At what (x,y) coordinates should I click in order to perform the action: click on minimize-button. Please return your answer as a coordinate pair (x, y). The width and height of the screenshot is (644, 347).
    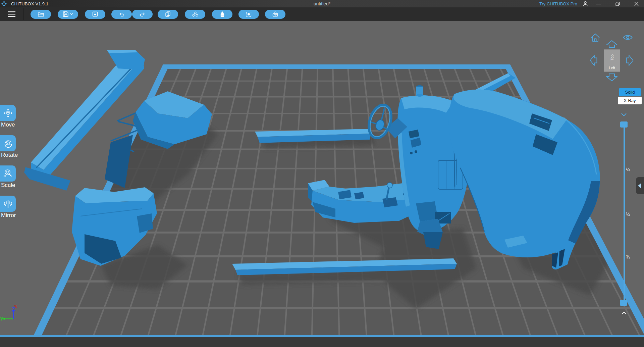
    Looking at the image, I should click on (598, 4).